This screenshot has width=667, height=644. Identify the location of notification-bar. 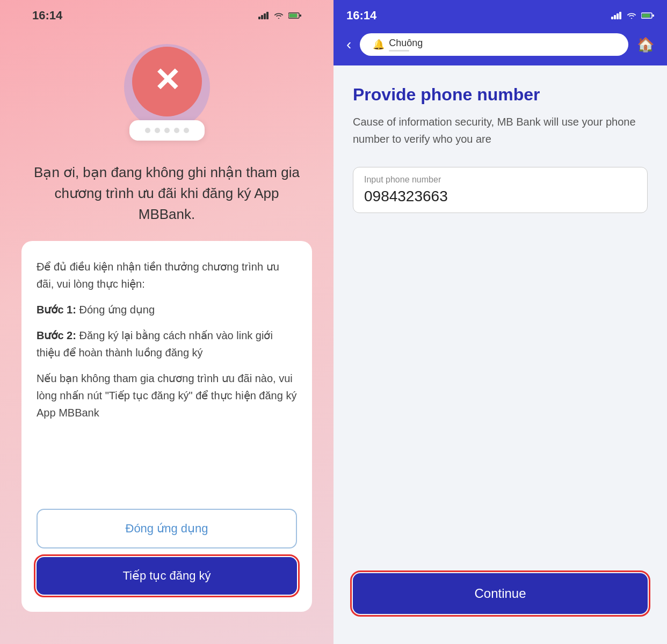
(399, 50).